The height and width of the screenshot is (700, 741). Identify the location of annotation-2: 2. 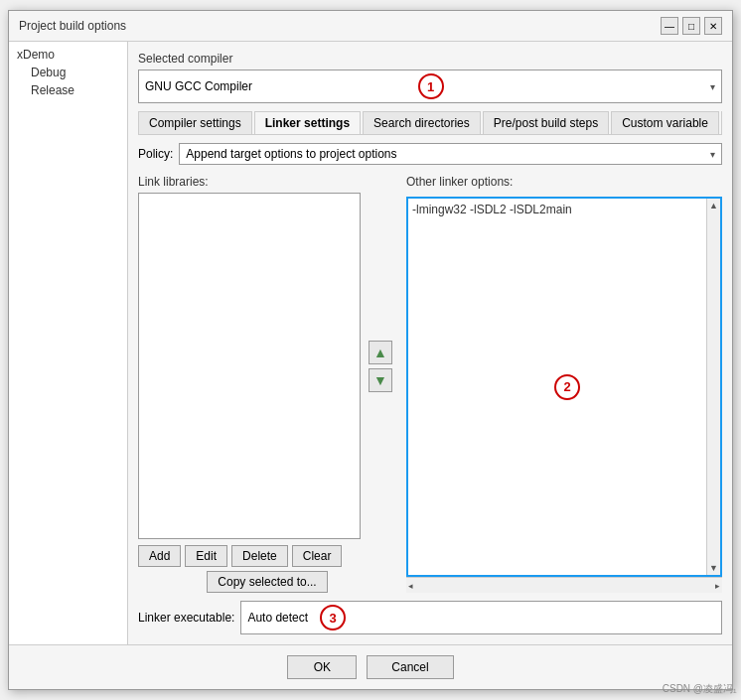
(567, 387).